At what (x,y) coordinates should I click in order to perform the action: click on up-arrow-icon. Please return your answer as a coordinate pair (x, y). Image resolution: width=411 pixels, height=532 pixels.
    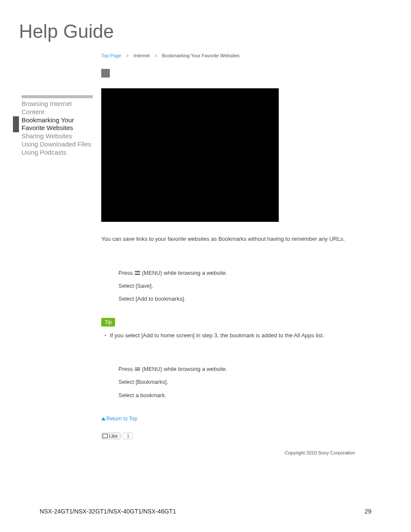
    Looking at the image, I should click on (103, 419).